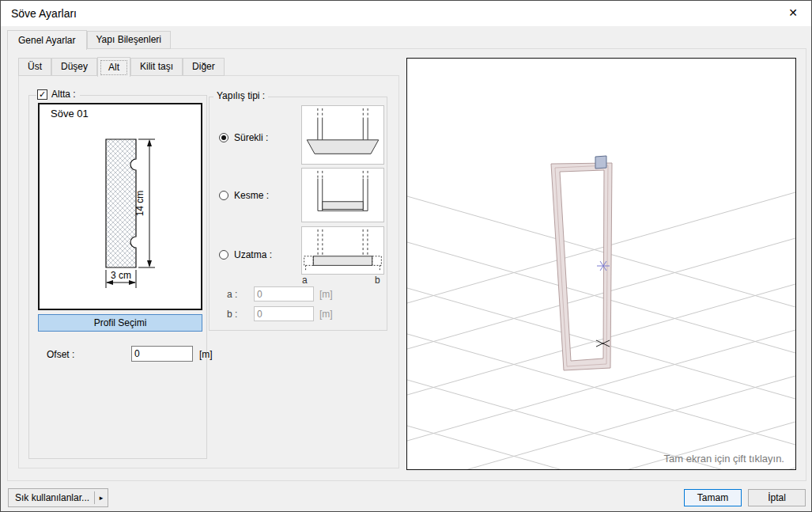  I want to click on uzatma-diagram, so click(343, 250).